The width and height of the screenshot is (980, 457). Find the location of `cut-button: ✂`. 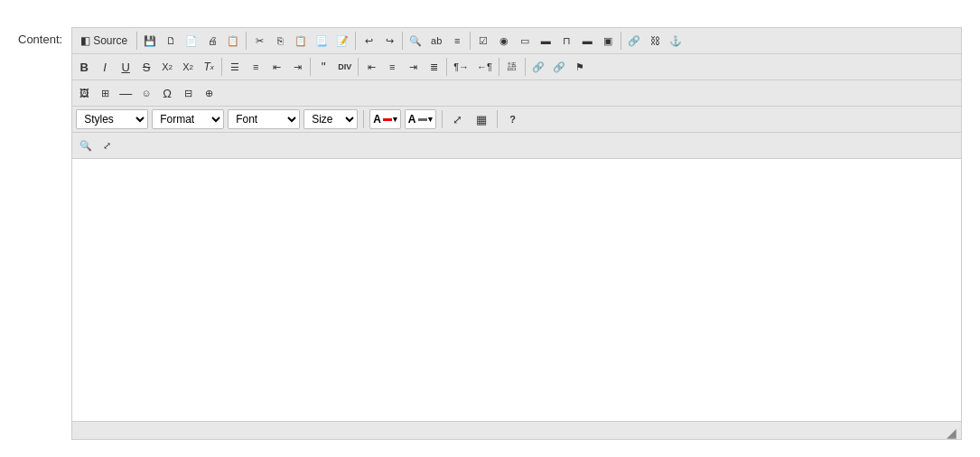

cut-button: ✂ is located at coordinates (259, 41).